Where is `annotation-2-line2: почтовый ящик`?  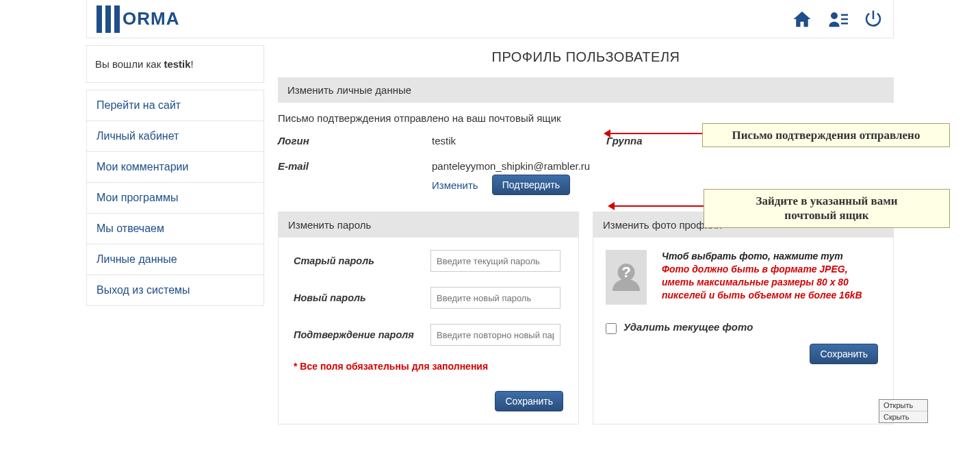
annotation-2-line2: почтовый ящик is located at coordinates (827, 215).